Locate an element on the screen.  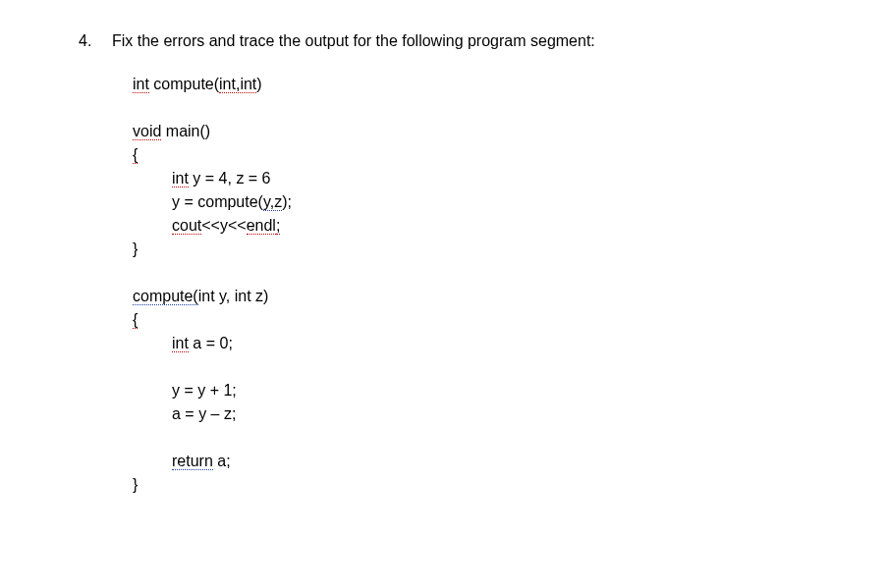
question-header: 4. Fix the errors and trace the output f… is located at coordinates (444, 41).